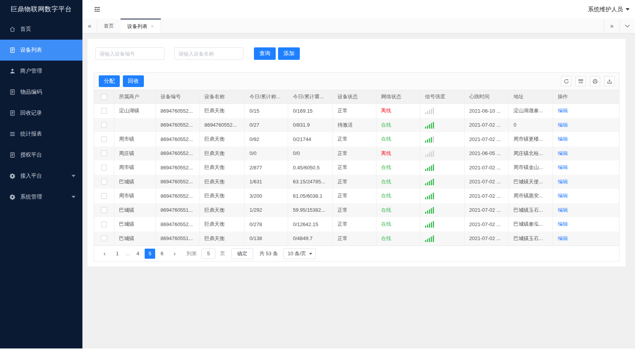 The image size is (635, 364). What do you see at coordinates (12, 71) in the screenshot?
I see `user-icon` at bounding box center [12, 71].